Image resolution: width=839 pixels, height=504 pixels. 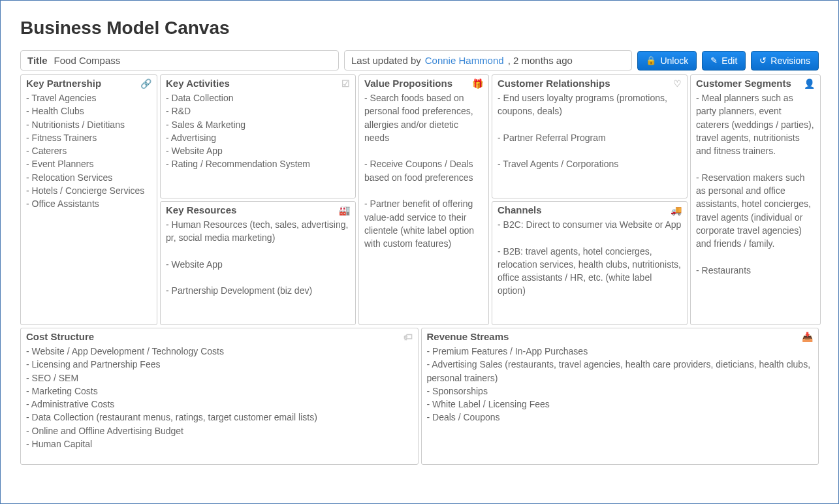 What do you see at coordinates (424, 200) in the screenshot?
I see `tile-value-propositions: Value Propositions 🎁 - Search foods base…` at bounding box center [424, 200].